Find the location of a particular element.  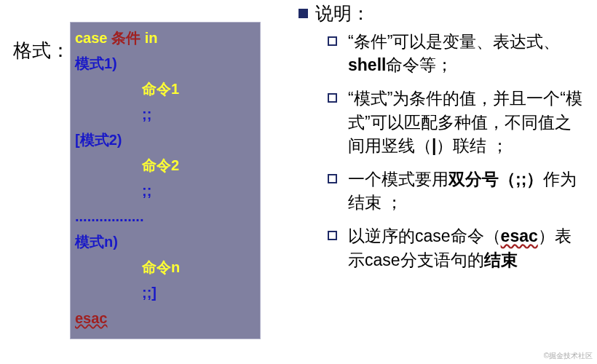

cmd-1-text: 命令1 is located at coordinates (127, 89).